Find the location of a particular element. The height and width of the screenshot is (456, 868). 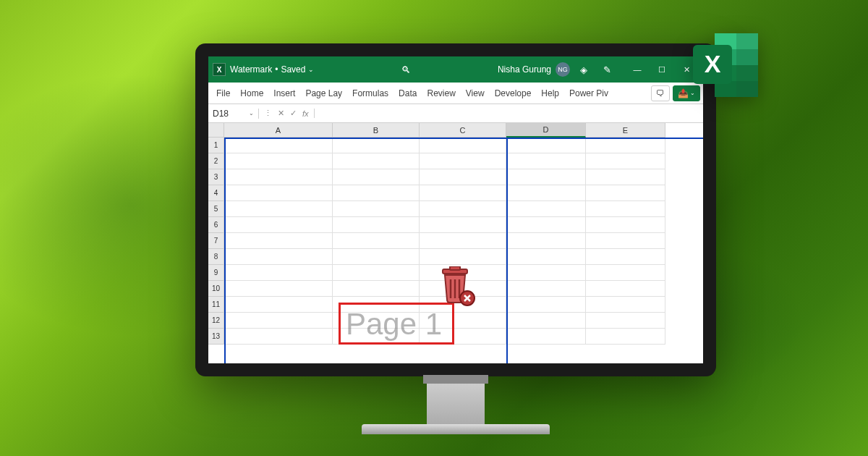

tab-view: View is located at coordinates (475, 93).